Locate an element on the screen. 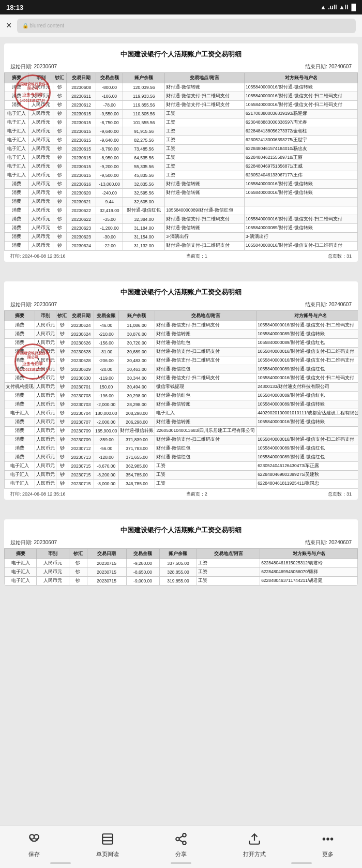 The width and height of the screenshot is (362, 868). more-icon is located at coordinates (328, 841).